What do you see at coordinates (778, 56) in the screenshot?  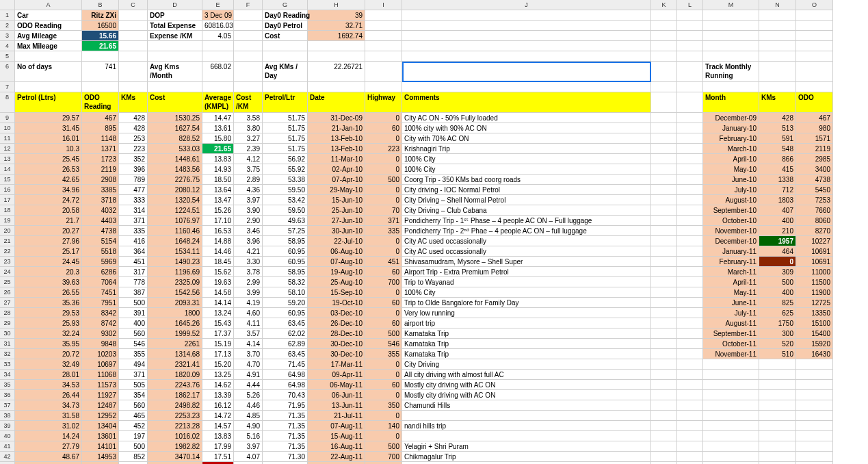 I see `cell-N5` at bounding box center [778, 56].